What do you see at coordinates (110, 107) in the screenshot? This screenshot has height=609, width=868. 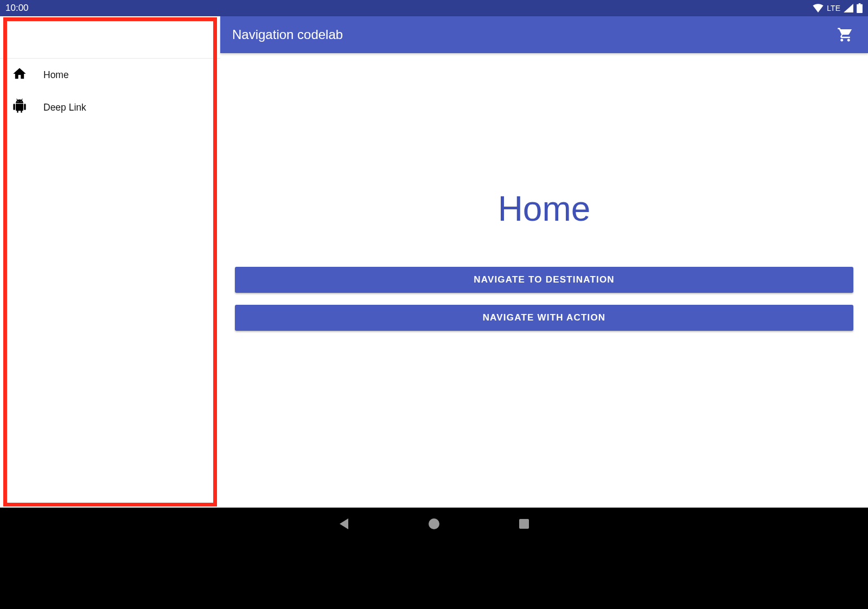 I see `sidebar-item-deeplink: Deep Link` at bounding box center [110, 107].